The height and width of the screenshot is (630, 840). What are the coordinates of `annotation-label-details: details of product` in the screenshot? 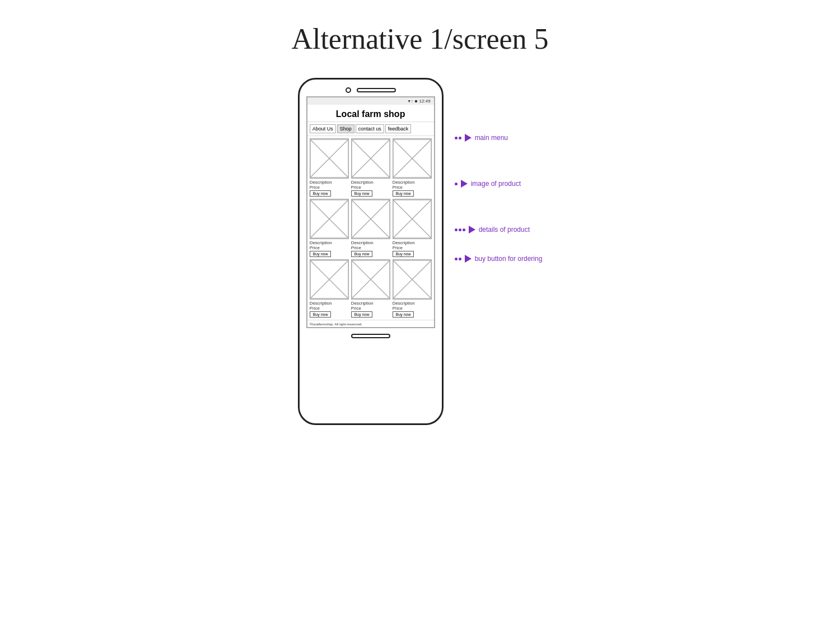 It's located at (504, 230).